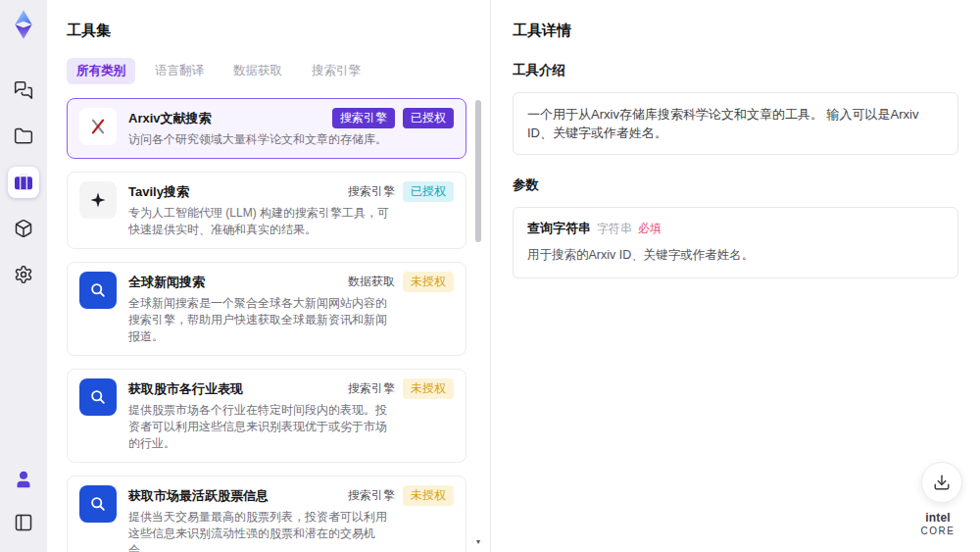 Image resolution: width=980 pixels, height=552 pixels. What do you see at coordinates (942, 482) in the screenshot?
I see `download-icon` at bounding box center [942, 482].